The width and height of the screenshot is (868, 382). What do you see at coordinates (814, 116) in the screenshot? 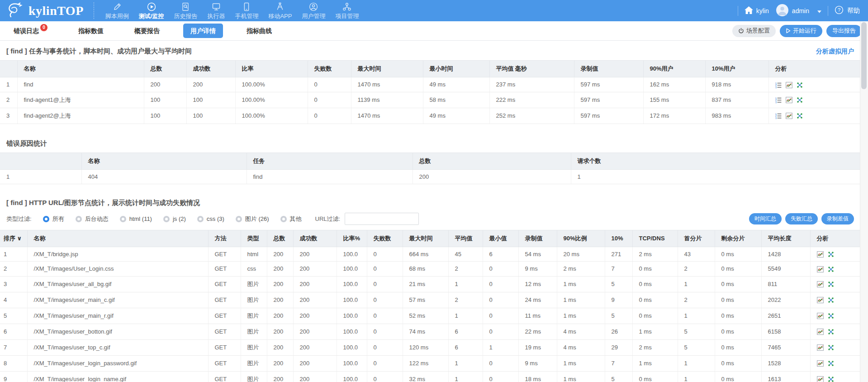
I see `analysis-cell: 123` at bounding box center [814, 116].